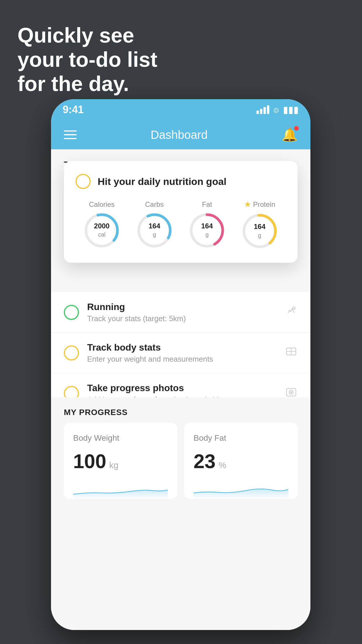 The height and width of the screenshot is (644, 362). What do you see at coordinates (181, 225) in the screenshot?
I see `nutrition-items-row: Calories 2000cal Carbs` at bounding box center [181, 225].